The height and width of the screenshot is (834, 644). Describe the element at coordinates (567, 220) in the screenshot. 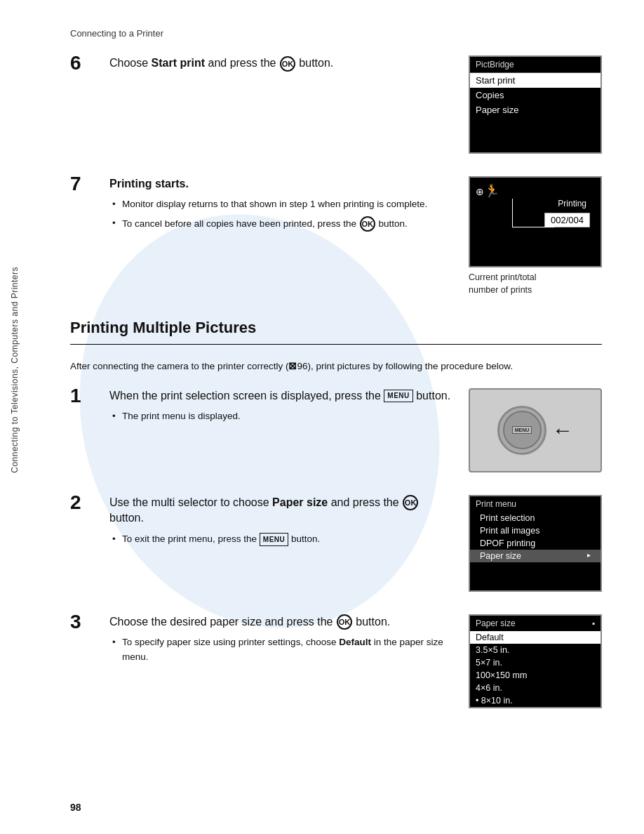

I see `print-counter: 002/004` at that location.